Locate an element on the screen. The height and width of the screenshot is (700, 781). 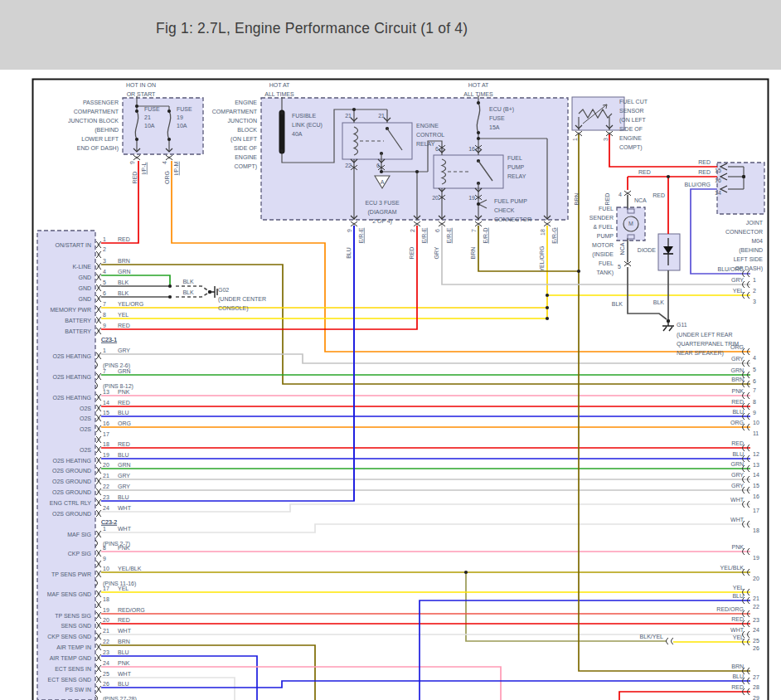
label: GRY is located at coordinates (738, 280).